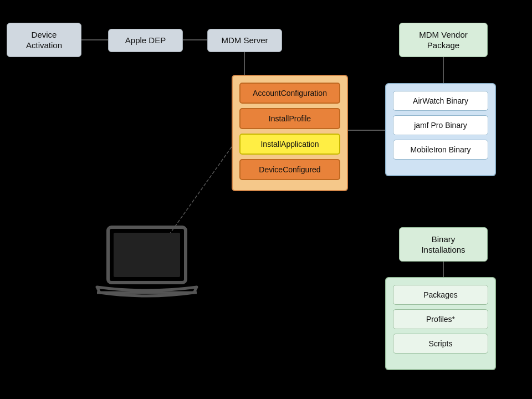  I want to click on scripts-item: Scripts, so click(441, 344).